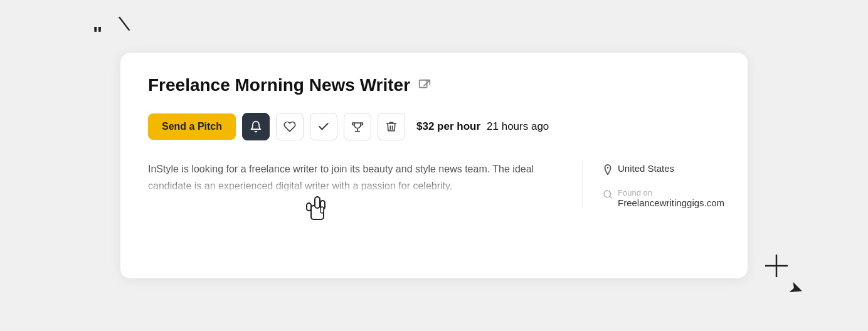  Describe the element at coordinates (651, 184) in the screenshot. I see `meta-panel: United States Found on Freelancewritingg…` at that location.